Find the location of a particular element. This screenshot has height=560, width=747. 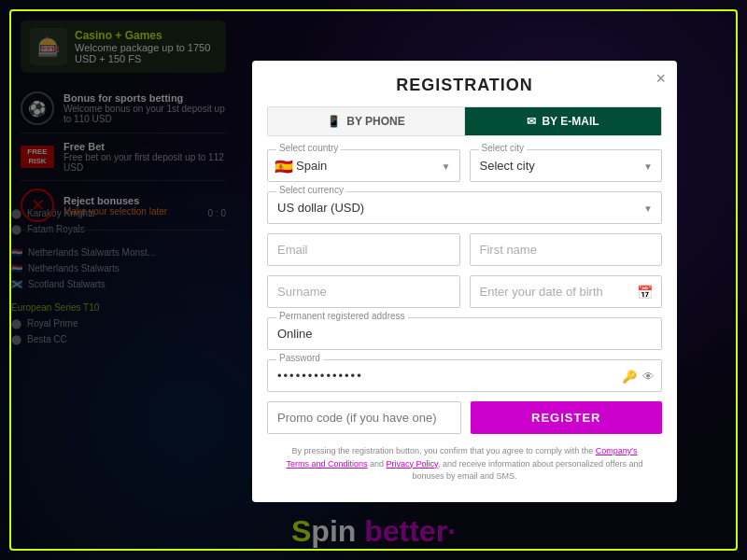

terms-text: By pressing the registration button, you… is located at coordinates (465, 465).